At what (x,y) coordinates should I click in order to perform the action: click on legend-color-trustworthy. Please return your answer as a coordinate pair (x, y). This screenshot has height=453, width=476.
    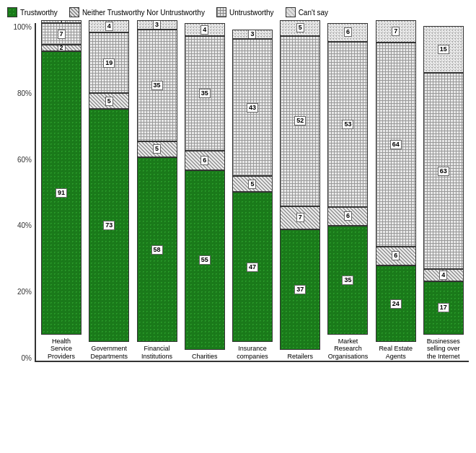
    Looking at the image, I should click on (12, 12).